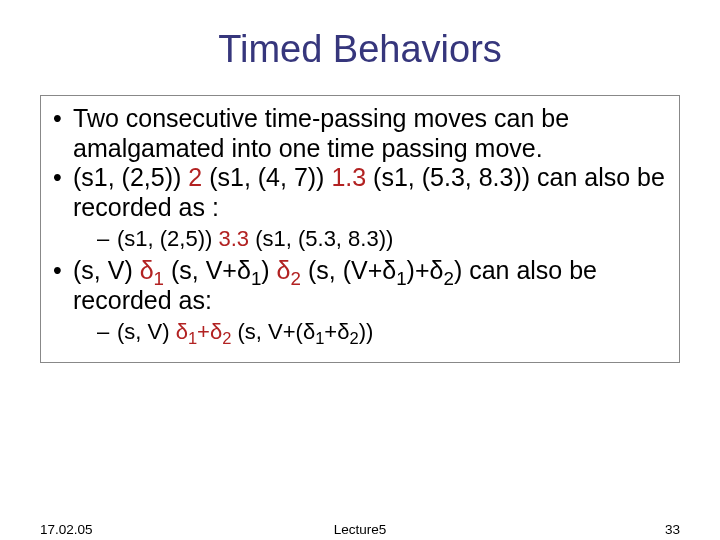 This screenshot has width=720, height=540. Describe the element at coordinates (371, 239) in the screenshot. I see `sub-list: (s1, (2,5)) 3.3 (s1, (5.3, 8.3))` at that location.